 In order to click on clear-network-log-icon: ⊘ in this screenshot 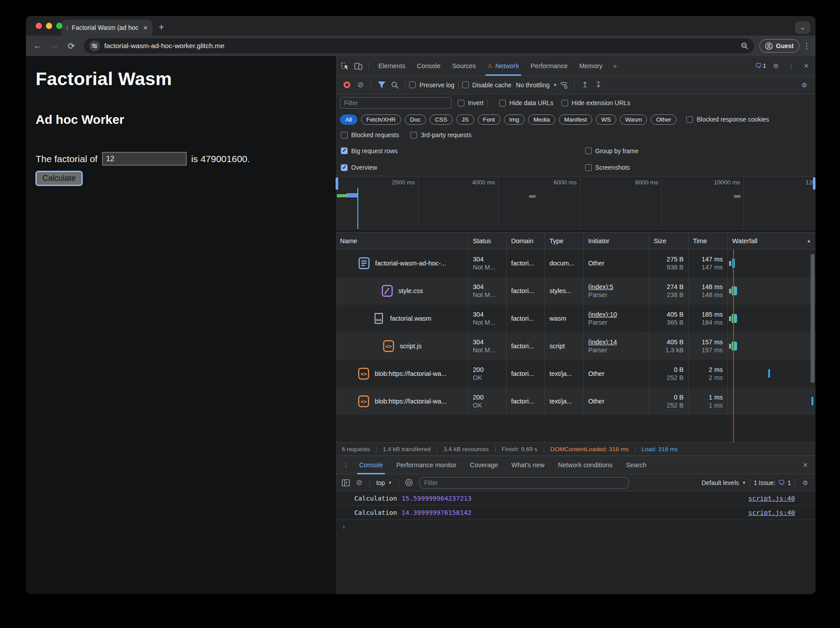, I will do `click(361, 85)`.